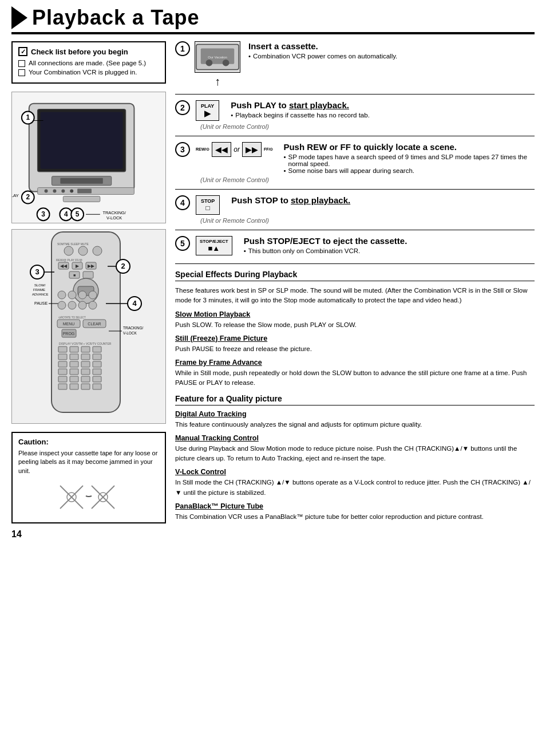 The height and width of the screenshot is (756, 546). What do you see at coordinates (391, 56) in the screenshot?
I see `step-1-bullet-1: • Combination VCR power comes on automat…` at bounding box center [391, 56].